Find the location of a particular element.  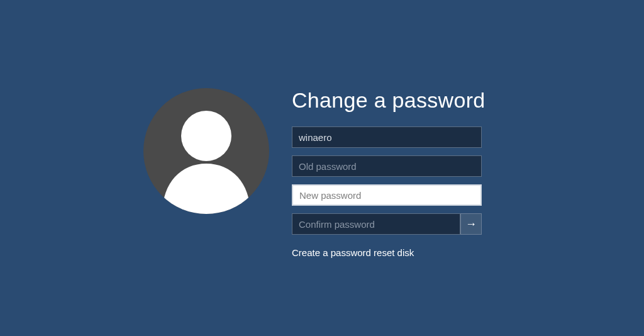

confirm-row: → is located at coordinates (387, 224).